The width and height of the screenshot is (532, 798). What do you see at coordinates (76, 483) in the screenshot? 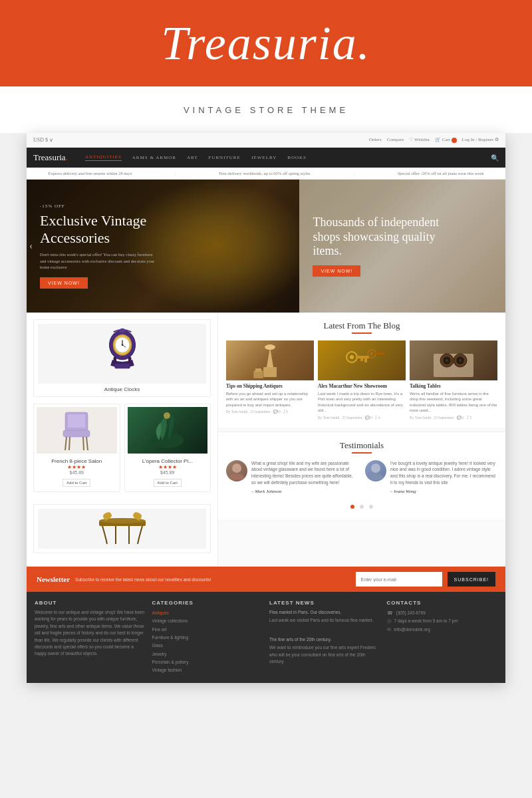
I see `french-salon-add-to-cart: Add to Cart` at bounding box center [76, 483].